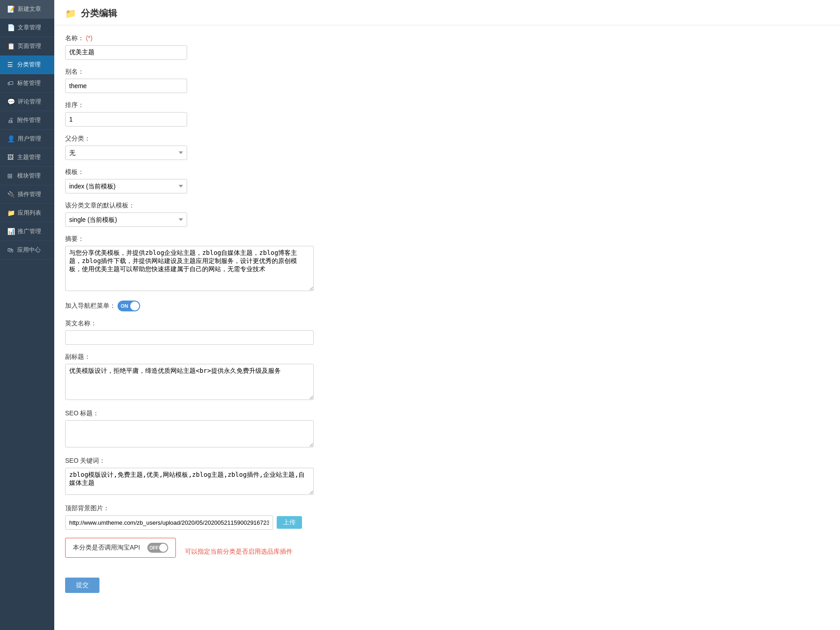 This screenshot has height=630, width=840. What do you see at coordinates (126, 153) in the screenshot?
I see `parent-select: 无` at bounding box center [126, 153].